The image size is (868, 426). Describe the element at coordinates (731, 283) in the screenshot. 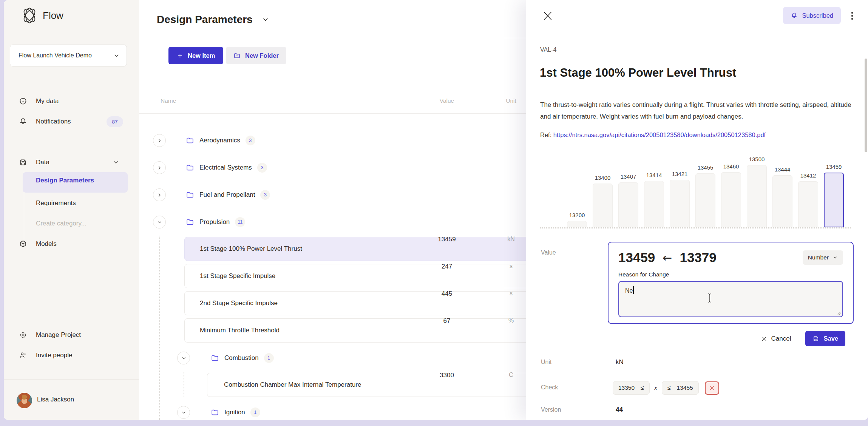

I see `value-editor-card: 13459 ← 13379 Number Reason for Change N…` at that location.